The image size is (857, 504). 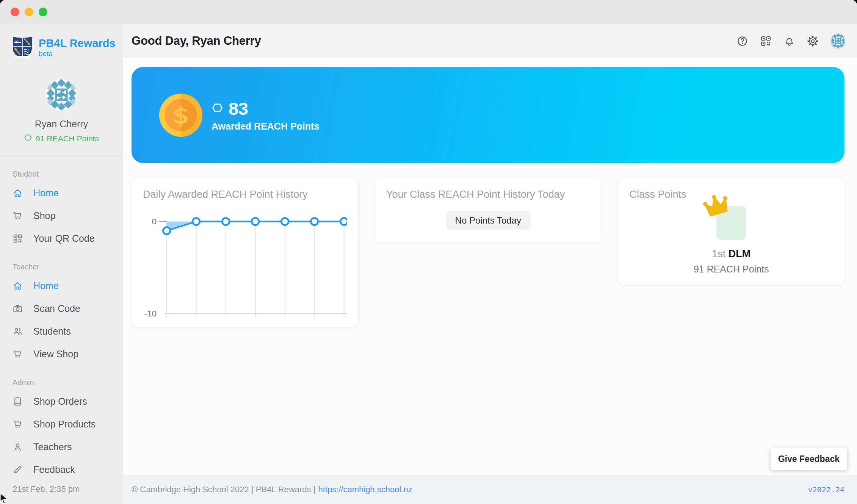 I want to click on sidebar-datetime: 21st Feb, 2:35 pm, so click(x=61, y=494).